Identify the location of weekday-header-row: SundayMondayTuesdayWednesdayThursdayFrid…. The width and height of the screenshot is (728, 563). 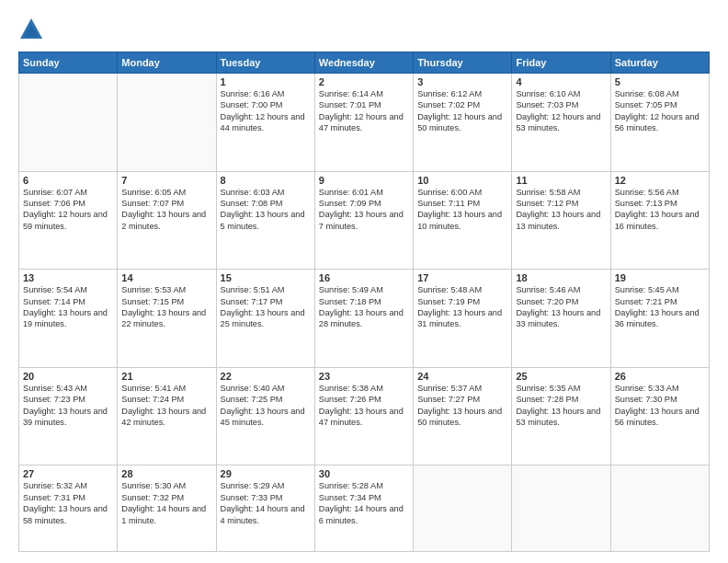
(364, 63).